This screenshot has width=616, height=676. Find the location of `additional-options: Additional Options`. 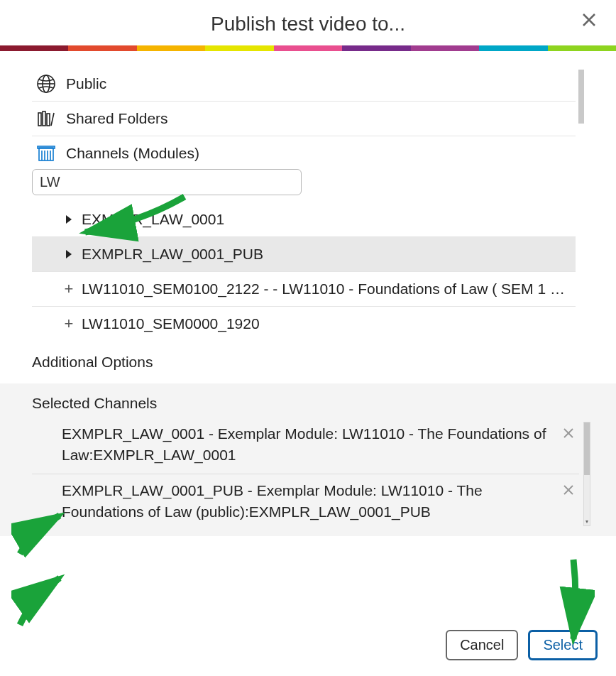

additional-options: Additional Options is located at coordinates (308, 360).